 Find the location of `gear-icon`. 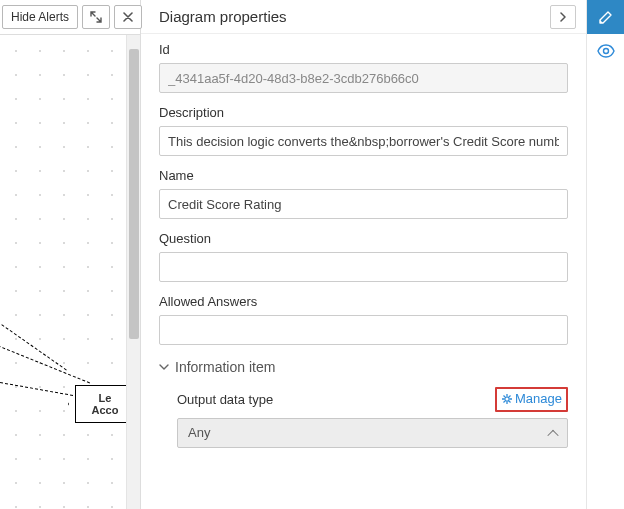

gear-icon is located at coordinates (507, 399).